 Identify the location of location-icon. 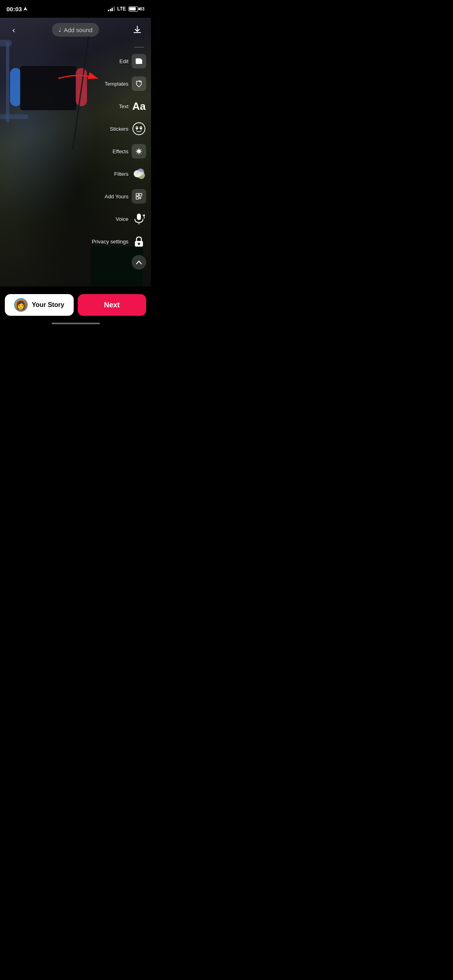
(25, 9).